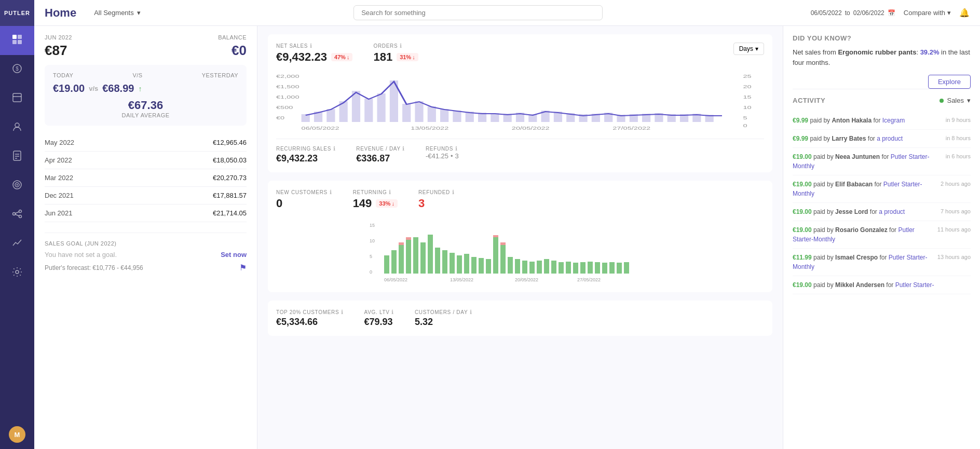 This screenshot has height=449, width=980. I want to click on chevron-down-icon: ▾, so click(757, 49).